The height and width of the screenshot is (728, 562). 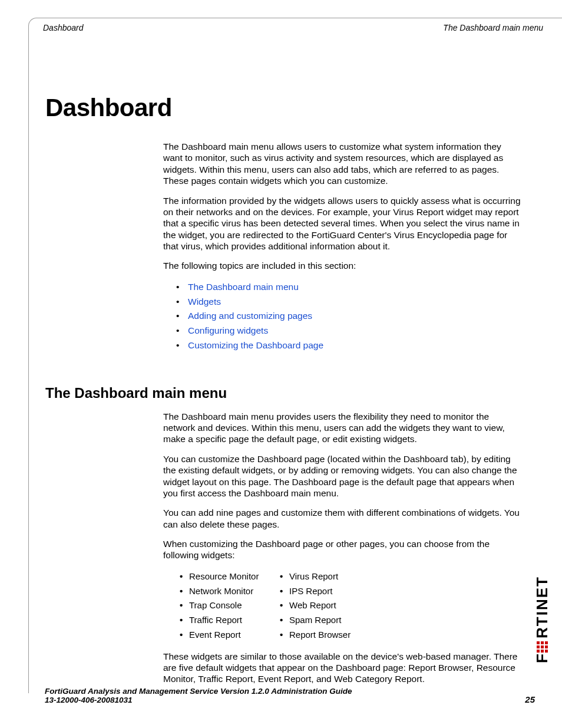 What do you see at coordinates (284, 393) in the screenshot?
I see `section-heading-main-menu: The Dashboard main menu` at bounding box center [284, 393].